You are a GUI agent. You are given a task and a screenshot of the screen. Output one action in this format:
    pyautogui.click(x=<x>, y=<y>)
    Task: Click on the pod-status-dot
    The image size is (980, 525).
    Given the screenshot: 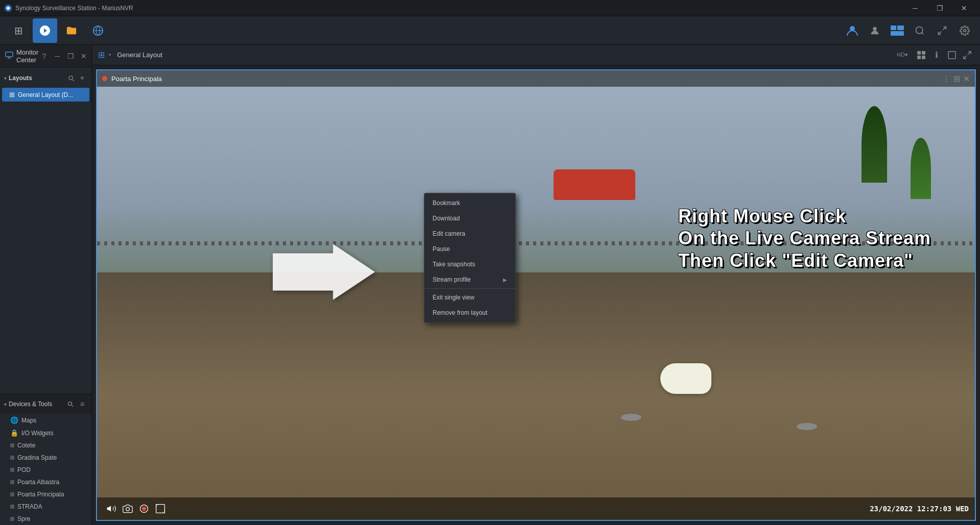 What is the action you would take?
    pyautogui.click(x=12, y=470)
    